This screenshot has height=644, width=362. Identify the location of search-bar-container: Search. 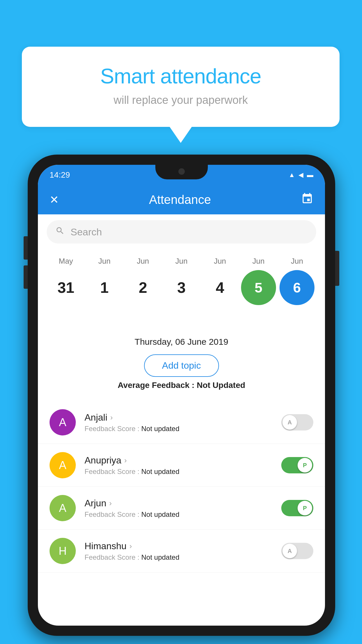
(181, 232).